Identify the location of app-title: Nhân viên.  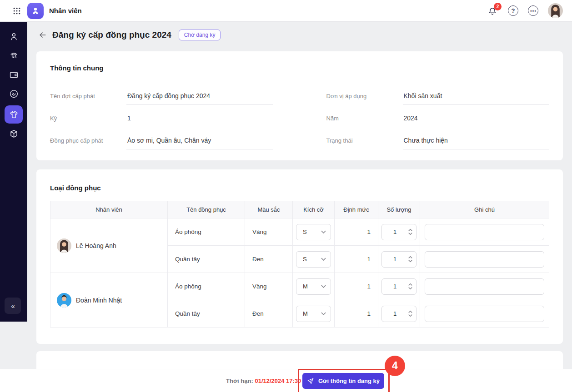
(65, 11).